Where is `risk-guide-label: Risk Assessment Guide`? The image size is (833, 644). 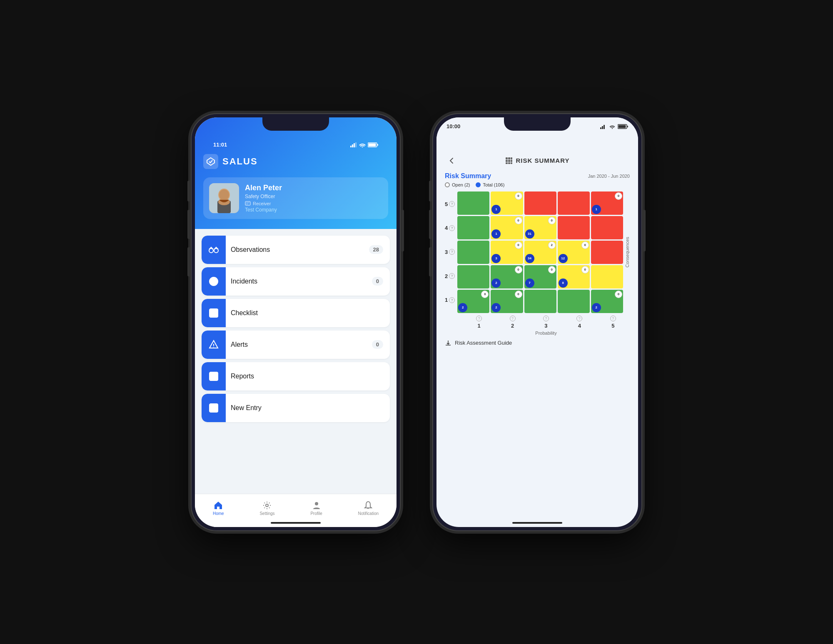
risk-guide-label: Risk Assessment Guide is located at coordinates (483, 343).